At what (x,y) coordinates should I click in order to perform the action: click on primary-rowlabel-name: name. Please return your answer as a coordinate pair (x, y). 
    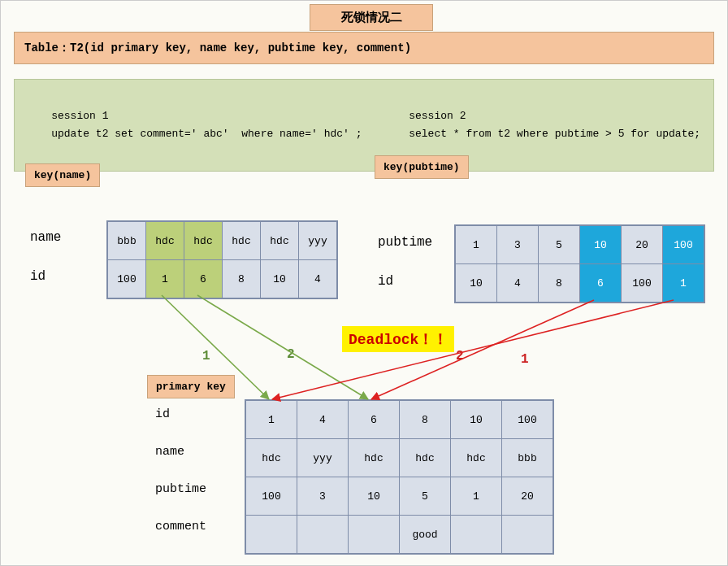
    Looking at the image, I should click on (170, 452).